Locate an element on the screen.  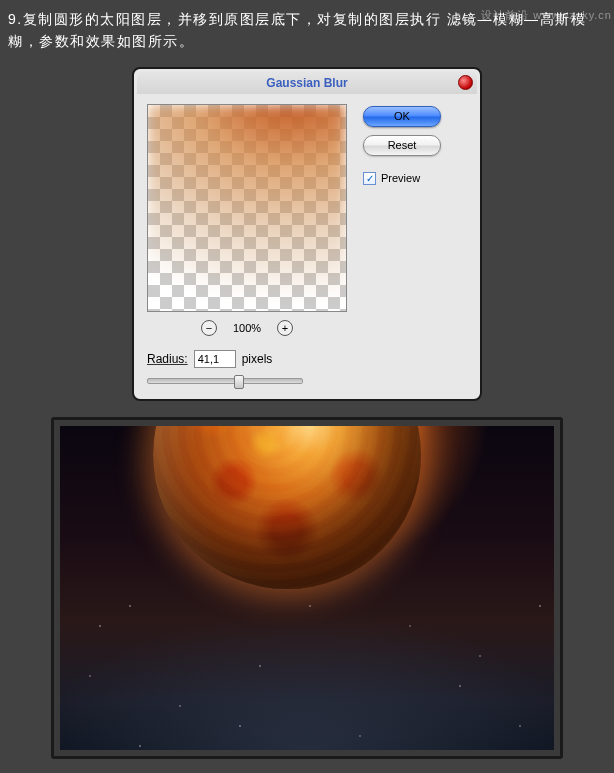
dialog-titlebar: Gaussian Blur is located at coordinates (307, 83).